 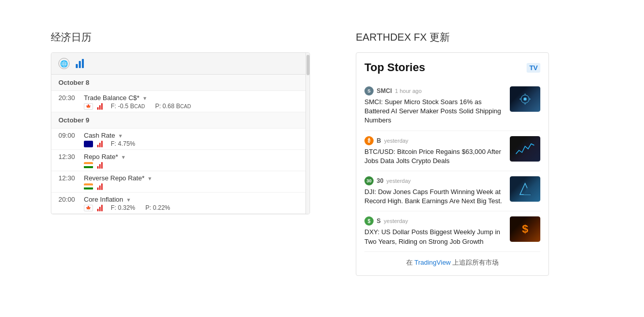 What do you see at coordinates (80, 64) in the screenshot?
I see `bar-chart-icon` at bounding box center [80, 64].